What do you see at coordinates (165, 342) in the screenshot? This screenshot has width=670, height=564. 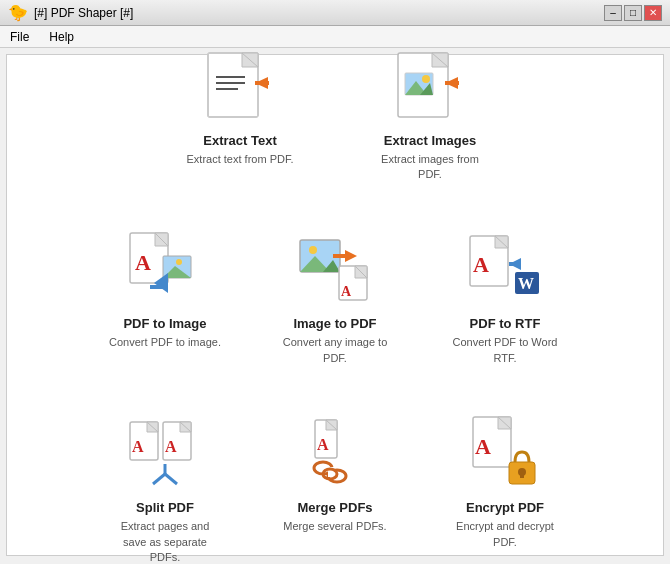 I see `pdf-to-image-desc: Convert PDF to image.` at bounding box center [165, 342].